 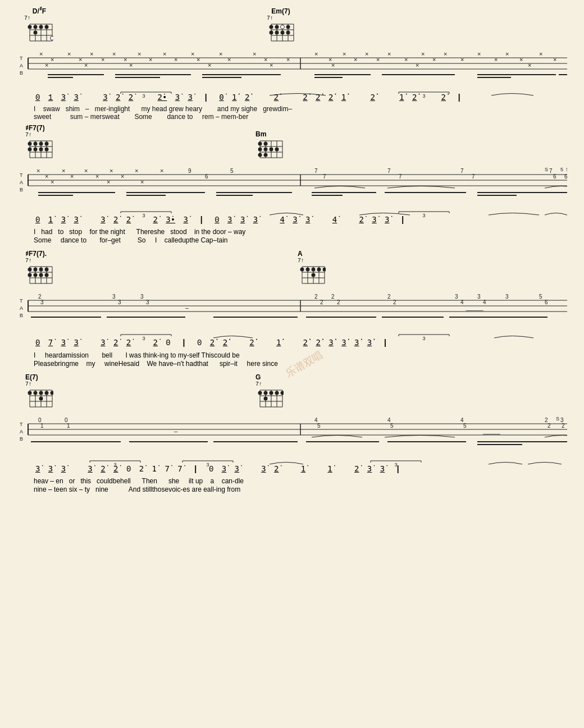 What do you see at coordinates (129, 220) in the screenshot?
I see `n2-2b: 2̇` at bounding box center [129, 220].